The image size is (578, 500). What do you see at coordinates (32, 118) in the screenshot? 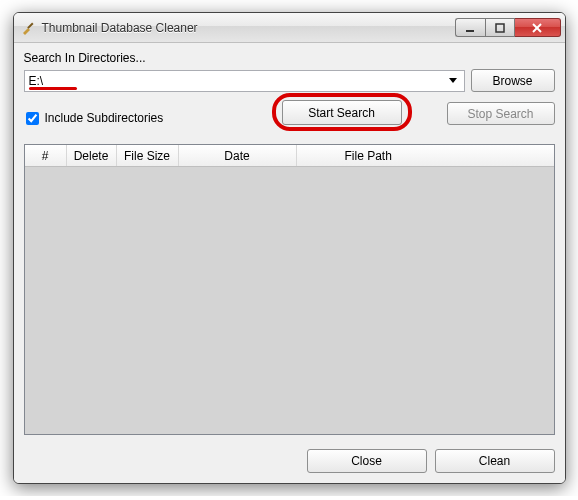
I see `include-subdirs-input` at bounding box center [32, 118].